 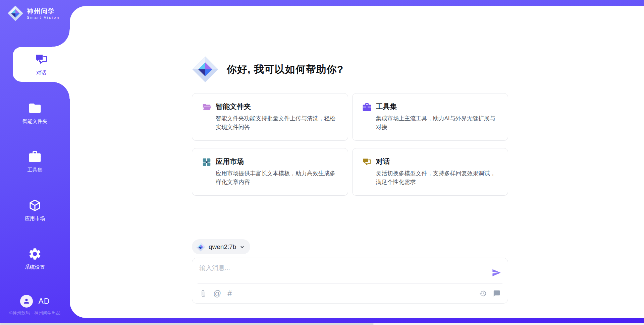 What do you see at coordinates (43, 11) in the screenshot?
I see `brand-name: 神州问学` at bounding box center [43, 11].